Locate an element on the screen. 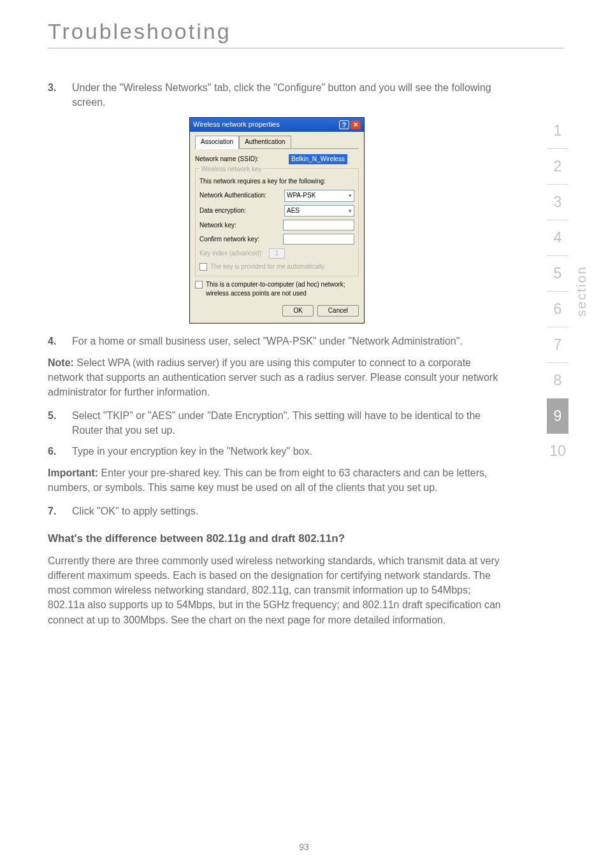 This screenshot has height=868, width=608. section-nav-2: 2 is located at coordinates (558, 167).